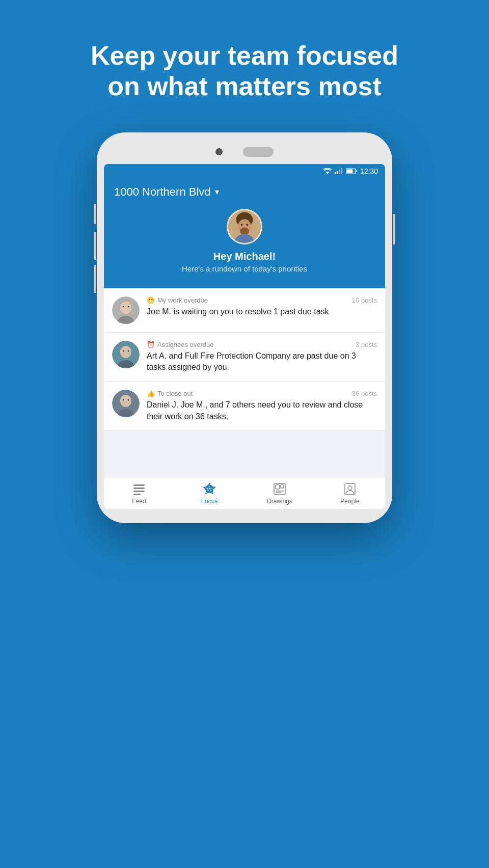 Image resolution: width=489 pixels, height=868 pixels. I want to click on feed-text-1: Joe M. is waiting on you to resolve 1 pa…, so click(262, 312).